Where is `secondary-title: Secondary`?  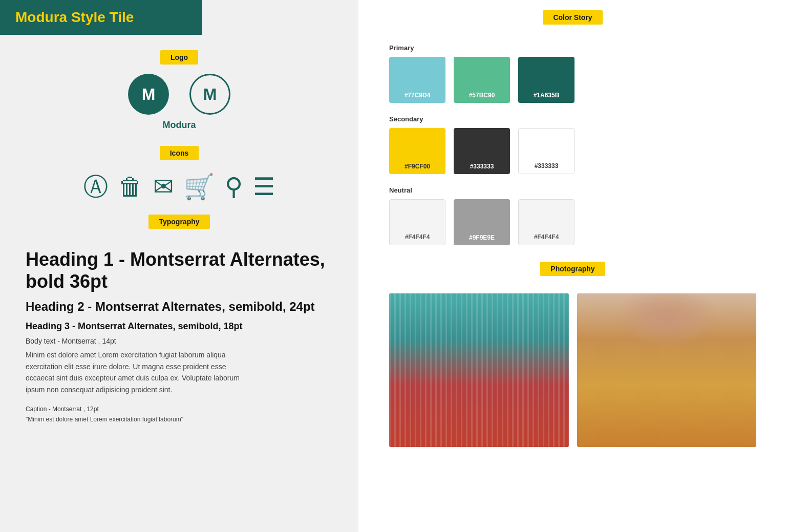
secondary-title: Secondary is located at coordinates (572, 119).